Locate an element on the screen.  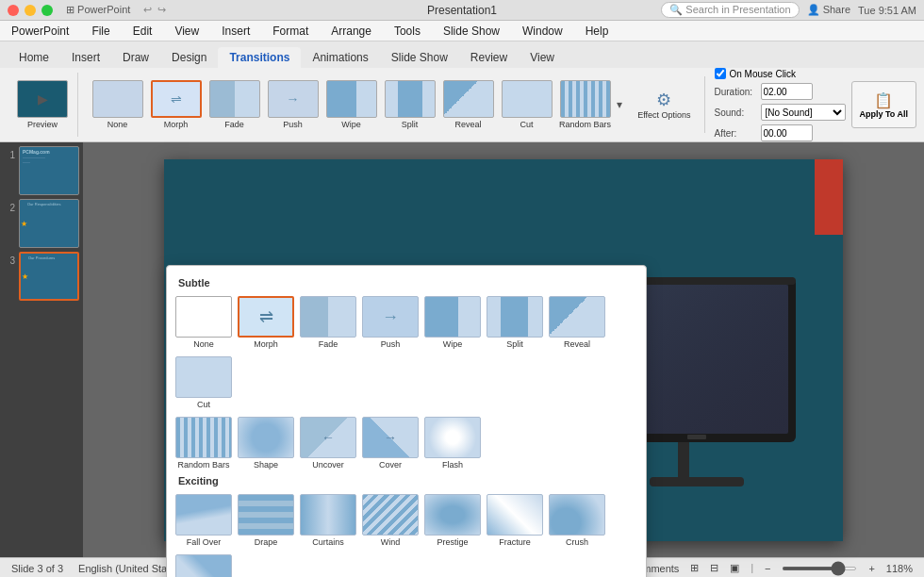
redo-icon: ↪ is located at coordinates (162, 9).